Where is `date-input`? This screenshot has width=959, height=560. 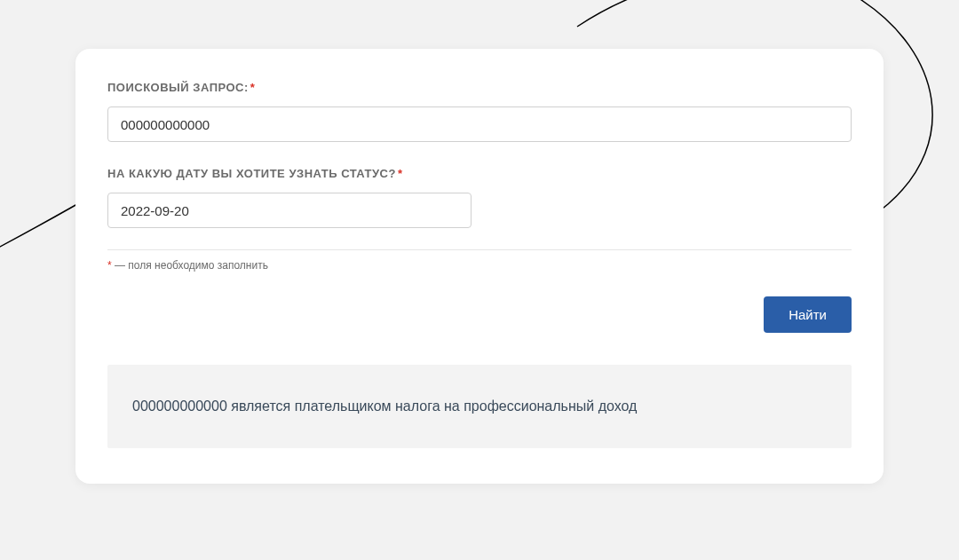
date-input is located at coordinates (289, 210).